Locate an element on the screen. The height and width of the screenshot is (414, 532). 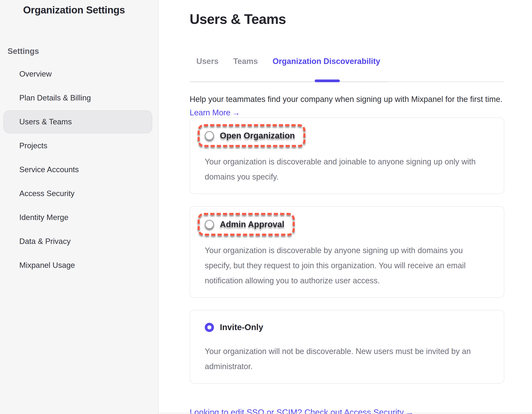
description-line: specify, but they request to join this o… is located at coordinates (347, 265).